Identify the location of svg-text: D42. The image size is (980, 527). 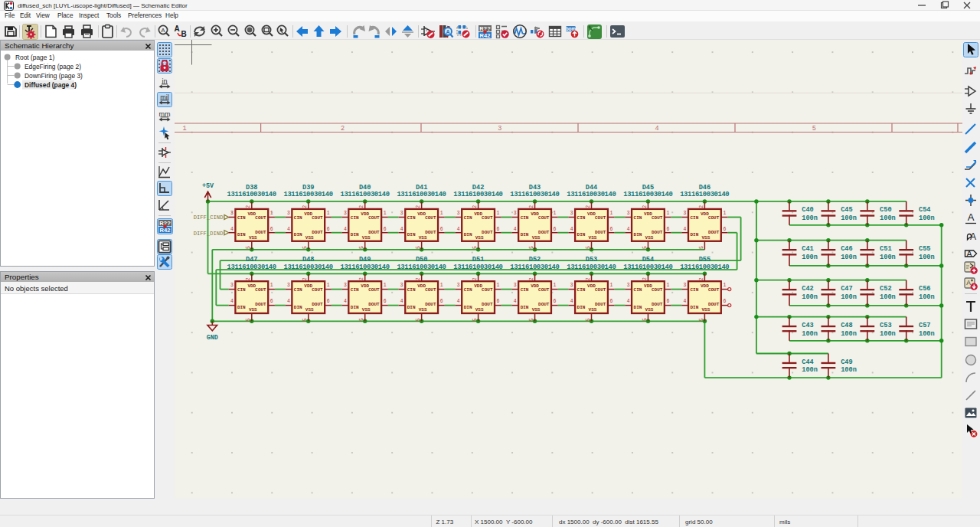
(478, 188).